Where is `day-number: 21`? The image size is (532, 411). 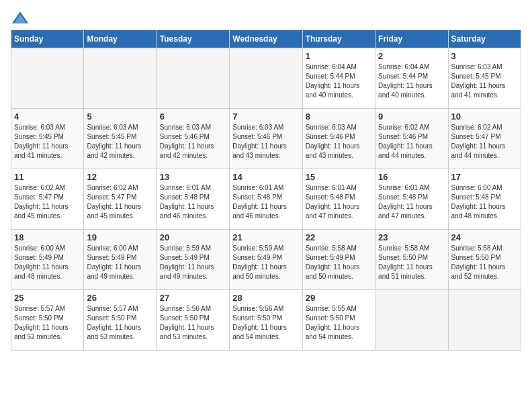 day-number: 21 is located at coordinates (266, 238).